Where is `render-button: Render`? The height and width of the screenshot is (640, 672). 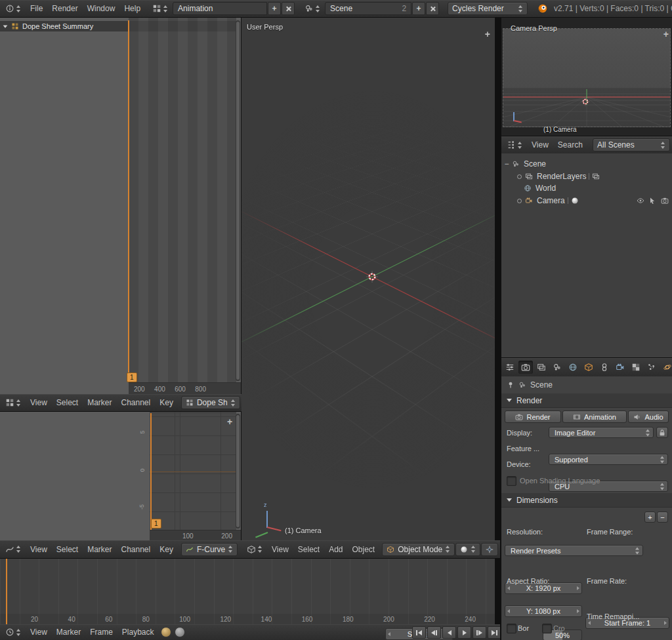
render-button: Render is located at coordinates (533, 417).